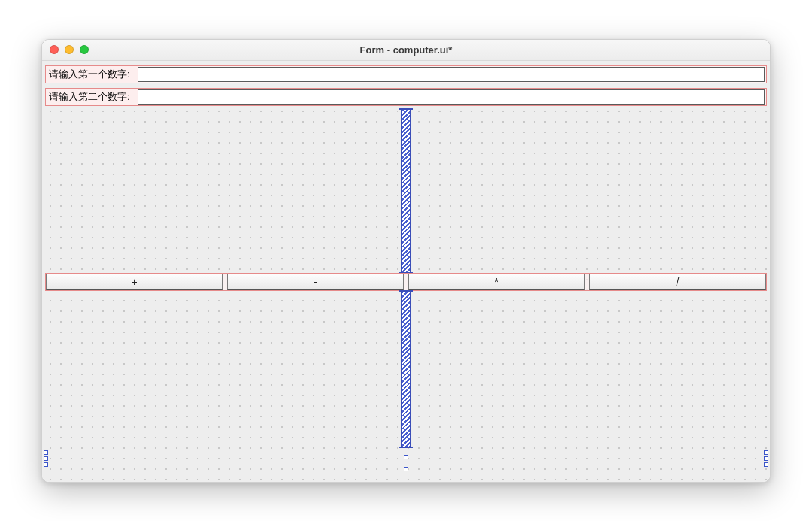 Image resolution: width=812 pixels, height=521 pixels. Describe the element at coordinates (496, 282) in the screenshot. I see `multiply-button: *` at that location.